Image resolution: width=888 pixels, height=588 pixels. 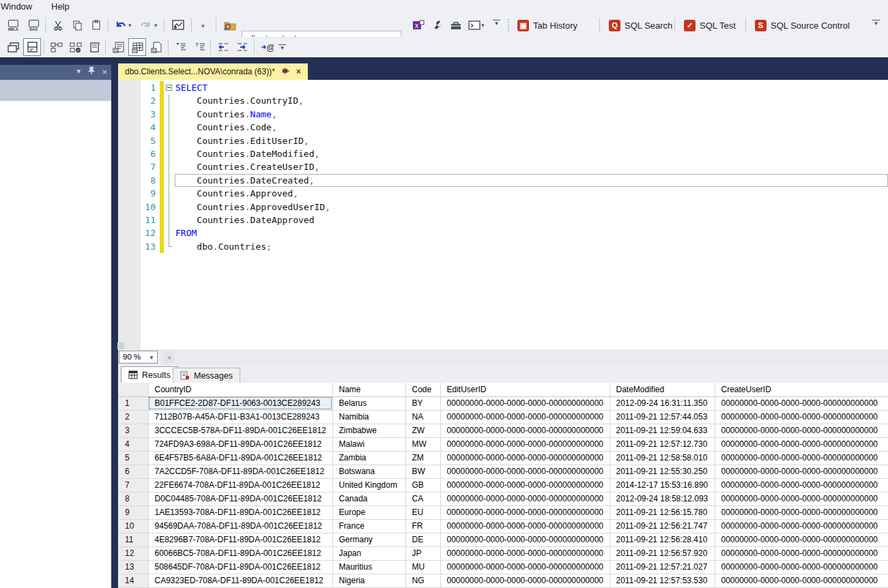 I want to click on sidebar-content, so click(x=56, y=344).